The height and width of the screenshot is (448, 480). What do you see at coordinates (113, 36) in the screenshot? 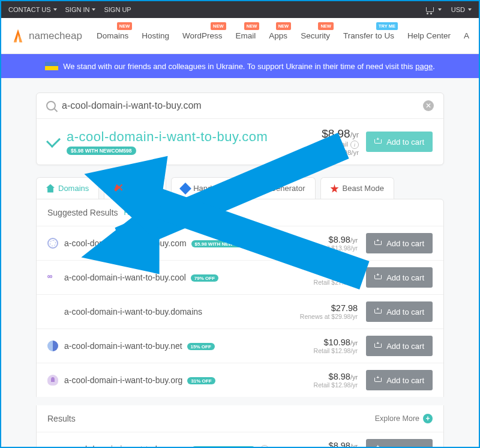
I see `nav-domains: DomainsNEW` at bounding box center [113, 36].